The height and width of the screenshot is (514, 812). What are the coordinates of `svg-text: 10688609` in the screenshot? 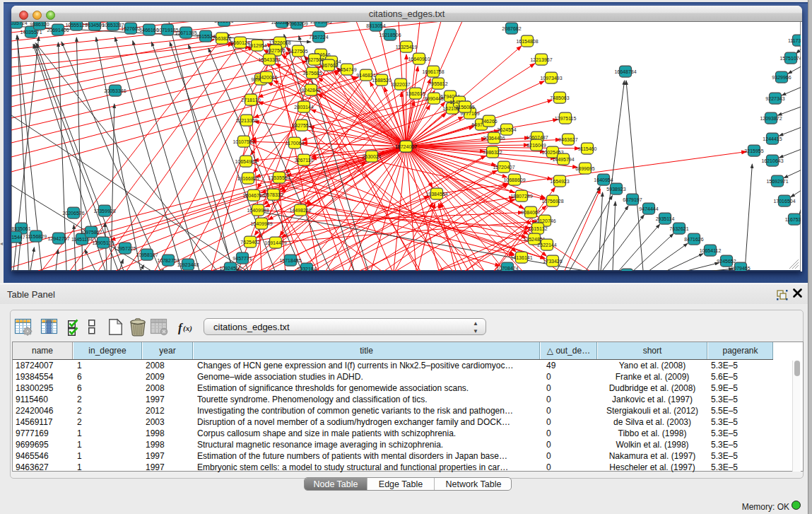 It's located at (514, 180).